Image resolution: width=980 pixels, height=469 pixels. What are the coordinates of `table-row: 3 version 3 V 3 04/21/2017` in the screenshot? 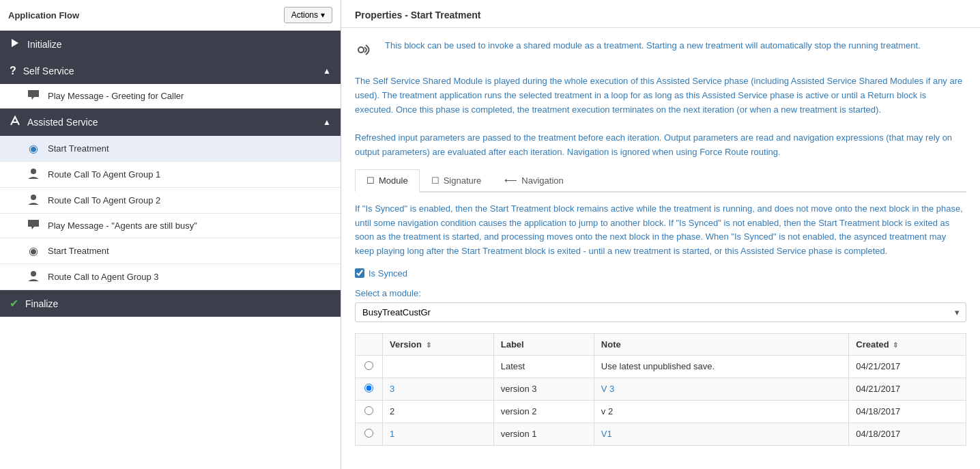 It's located at (661, 389).